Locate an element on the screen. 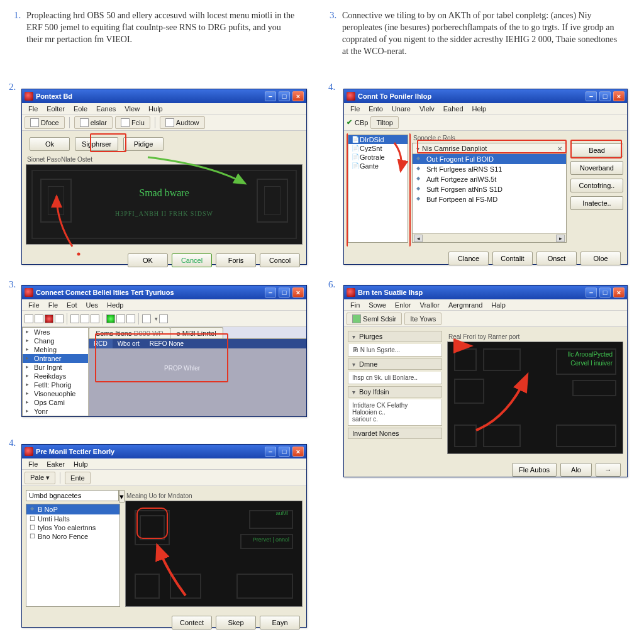 This screenshot has height=644, width=644. tree-item: Wres is located at coordinates (55, 332).